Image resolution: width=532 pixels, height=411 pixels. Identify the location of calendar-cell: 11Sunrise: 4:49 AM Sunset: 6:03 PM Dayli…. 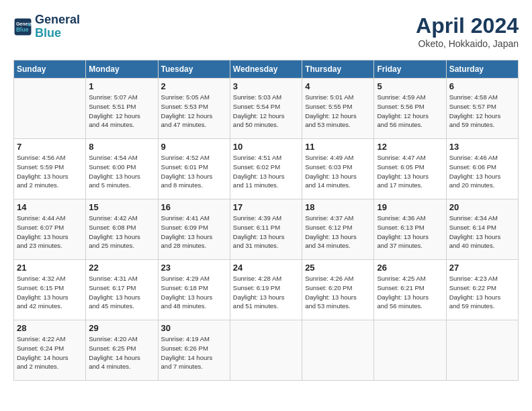
(339, 169).